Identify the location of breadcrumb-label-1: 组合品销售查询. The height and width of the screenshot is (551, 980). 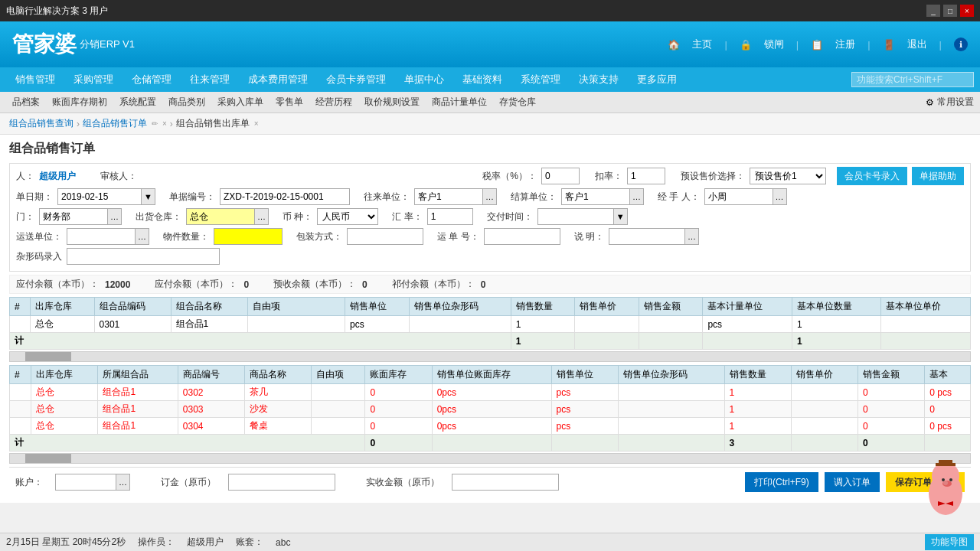
(41, 124).